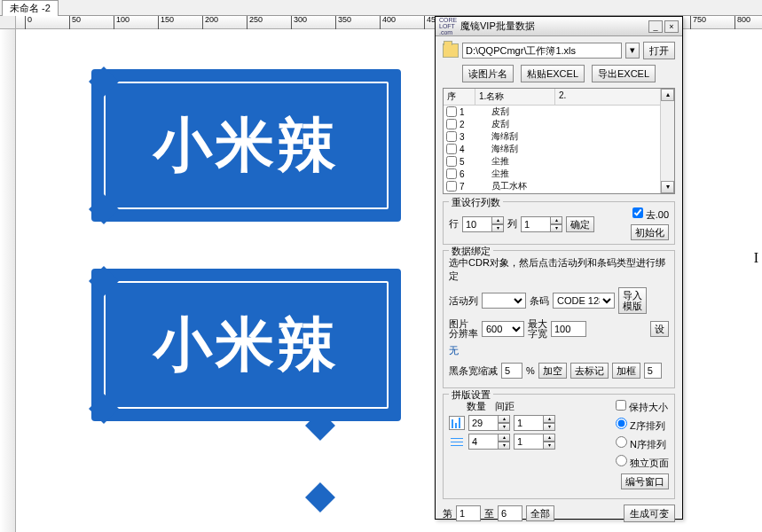 The image size is (762, 532). Describe the element at coordinates (476, 406) in the screenshot. I see `qty-label: 数量` at that location.